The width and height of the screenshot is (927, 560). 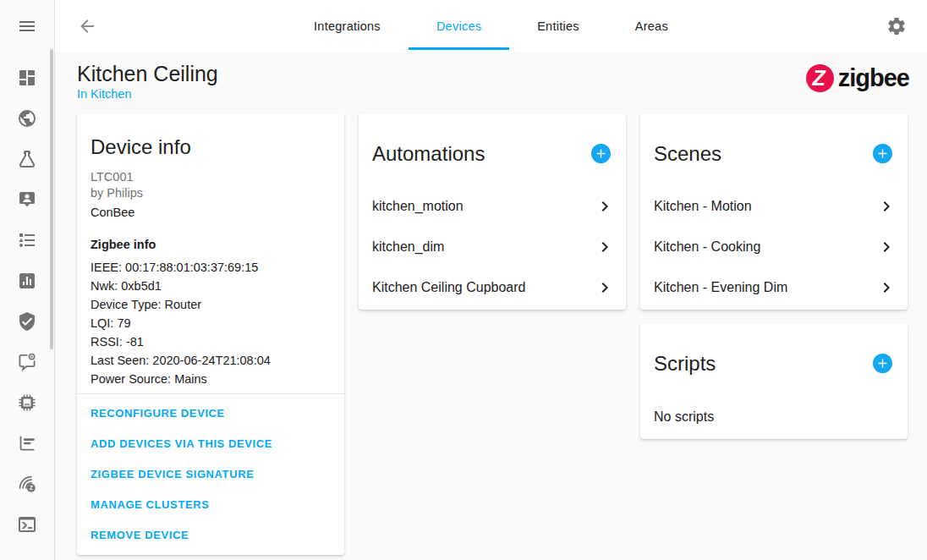 What do you see at coordinates (105, 94) in the screenshot?
I see `area-link: In Kitchen` at bounding box center [105, 94].